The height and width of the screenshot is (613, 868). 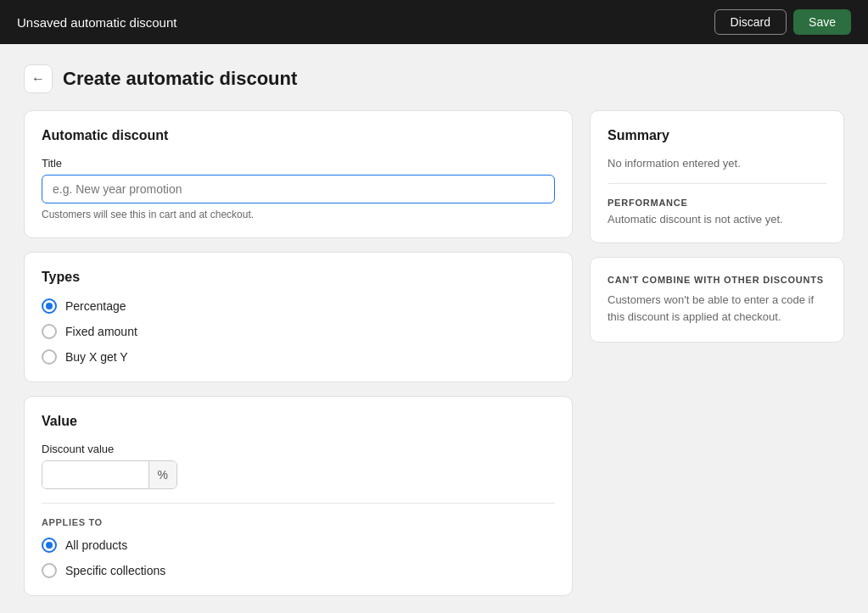 I want to click on automatic-discount-card-title: Automatic discount, so click(x=299, y=136).